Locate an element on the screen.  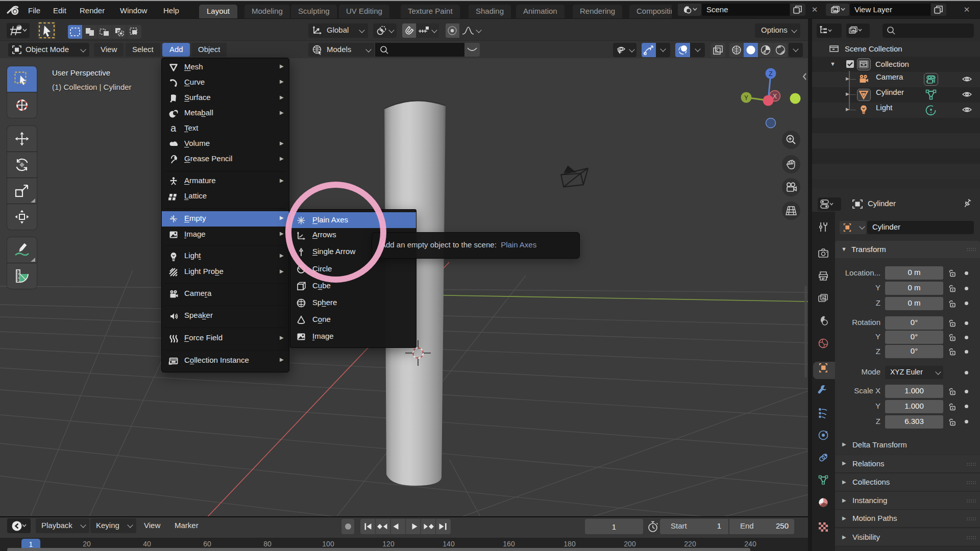
svg-text: X is located at coordinates (775, 96).